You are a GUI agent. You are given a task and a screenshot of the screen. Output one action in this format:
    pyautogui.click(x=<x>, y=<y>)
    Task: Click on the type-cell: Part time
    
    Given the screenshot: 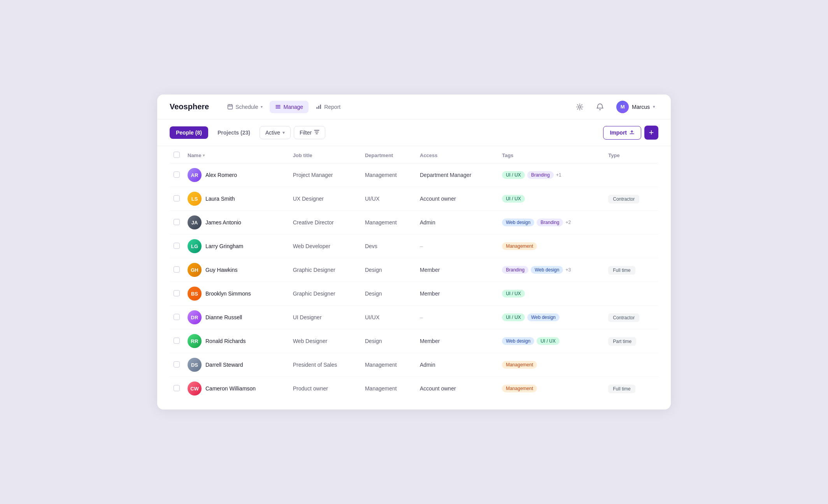 What is the action you would take?
    pyautogui.click(x=631, y=341)
    